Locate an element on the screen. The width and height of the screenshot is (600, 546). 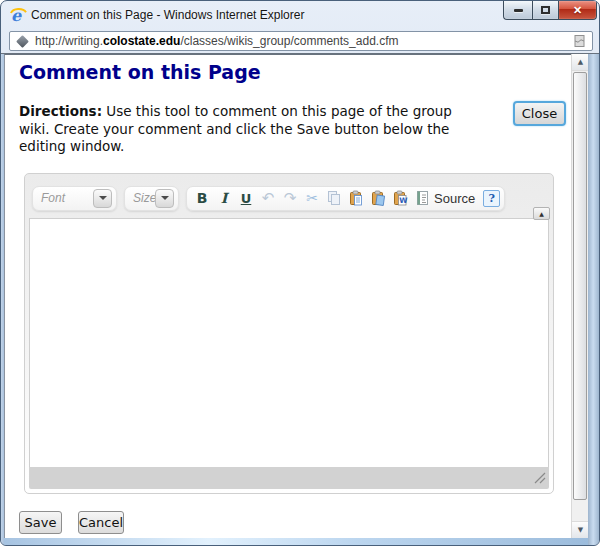
directions-line-3: editing window. is located at coordinates (236, 147).